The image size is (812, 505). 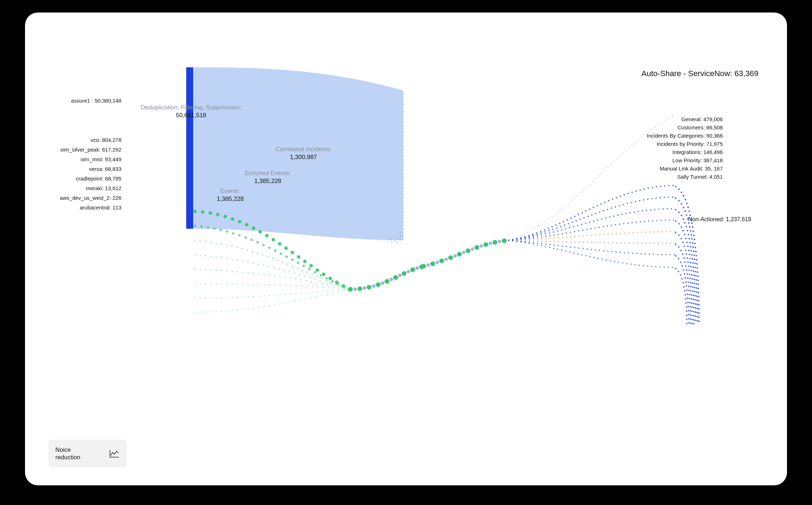 What do you see at coordinates (63, 450) in the screenshot?
I see `noise-reduction-line1: Noice` at bounding box center [63, 450].